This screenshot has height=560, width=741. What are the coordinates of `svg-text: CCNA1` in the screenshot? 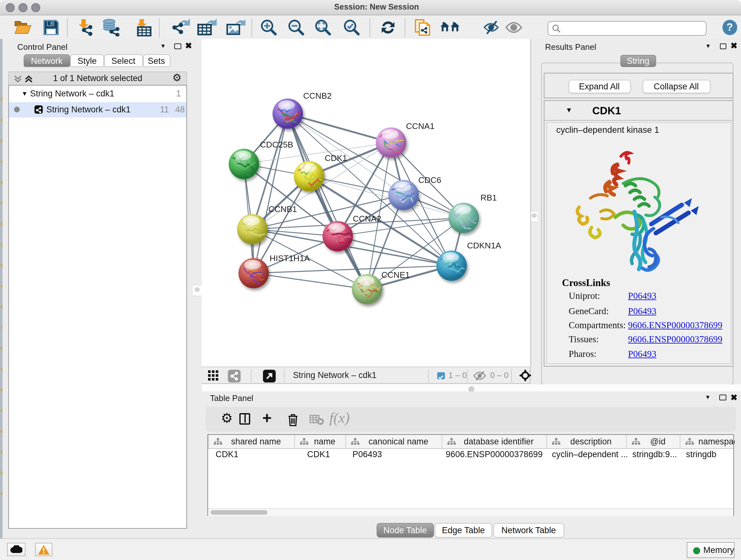 It's located at (420, 126).